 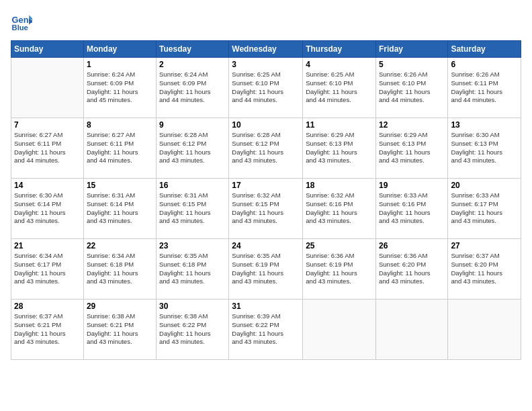 I want to click on calendar-day-cell: 15Sunrise: 6:31 AM Sunset: 6:14 PM Dayli…, so click(x=120, y=209).